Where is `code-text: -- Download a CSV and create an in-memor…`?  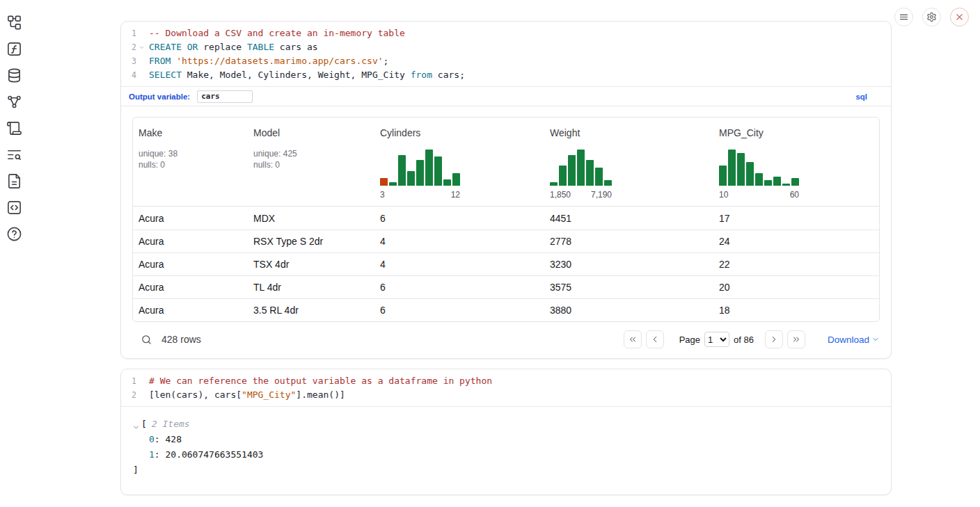
code-text: -- Download a CSV and create an in-memor… is located at coordinates (277, 33).